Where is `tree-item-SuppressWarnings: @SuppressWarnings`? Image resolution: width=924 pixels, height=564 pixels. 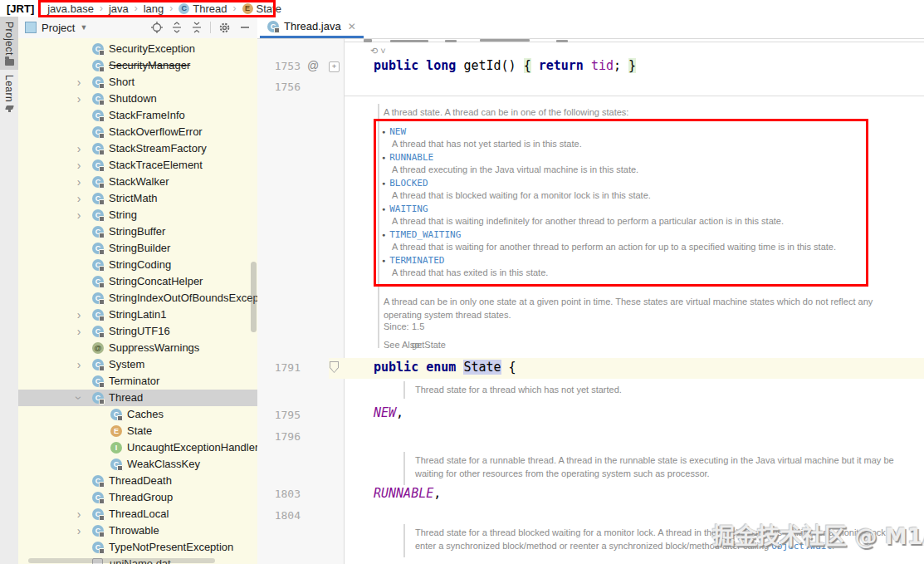 tree-item-SuppressWarnings: @SuppressWarnings is located at coordinates (138, 348).